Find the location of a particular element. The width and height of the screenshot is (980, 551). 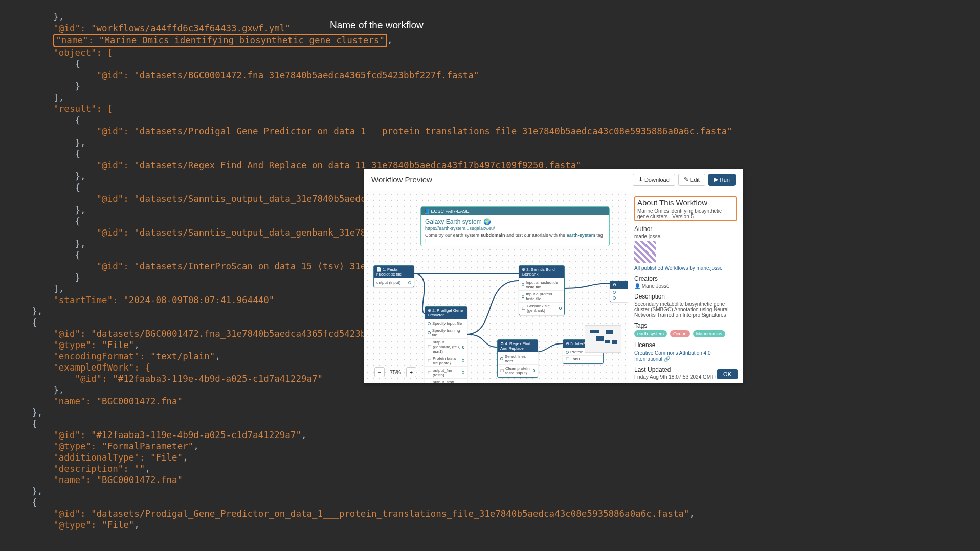

license-link: Creative Commons Attribution 4.0 Interna… is located at coordinates (673, 356).